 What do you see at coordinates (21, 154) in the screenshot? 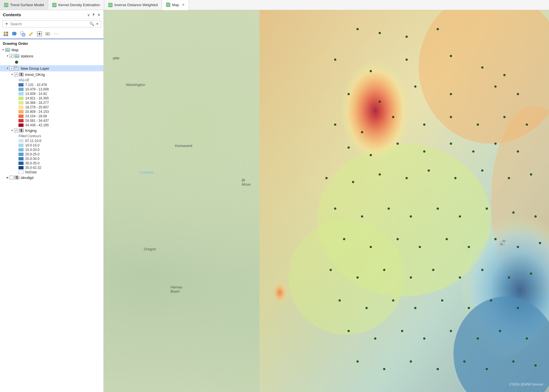
I see `legend-swatch-krange4` at bounding box center [21, 154].